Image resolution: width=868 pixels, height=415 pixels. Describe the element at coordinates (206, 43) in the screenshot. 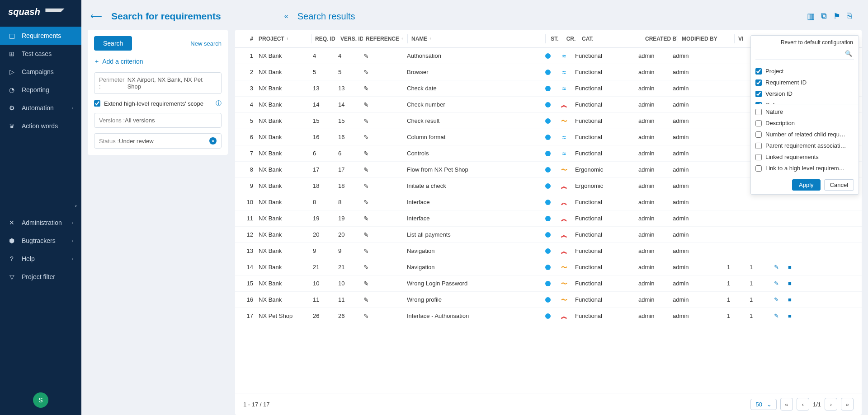

I see `new-search-link: New search` at that location.